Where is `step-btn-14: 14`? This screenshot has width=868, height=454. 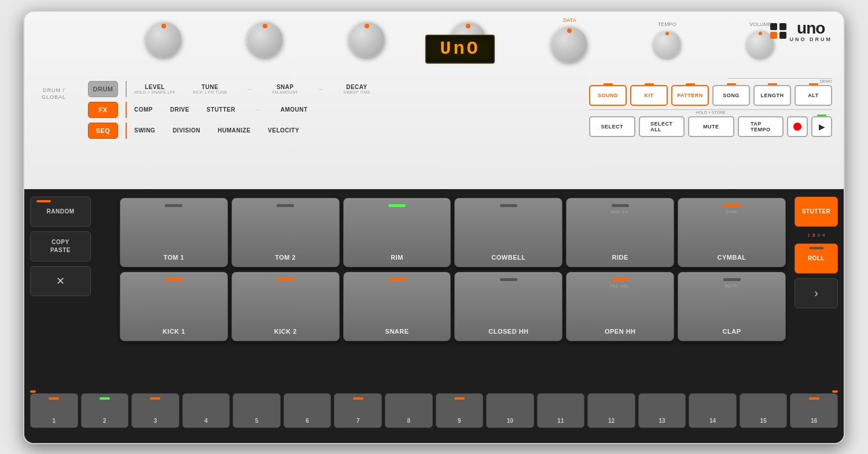 step-btn-14: 14 is located at coordinates (713, 411).